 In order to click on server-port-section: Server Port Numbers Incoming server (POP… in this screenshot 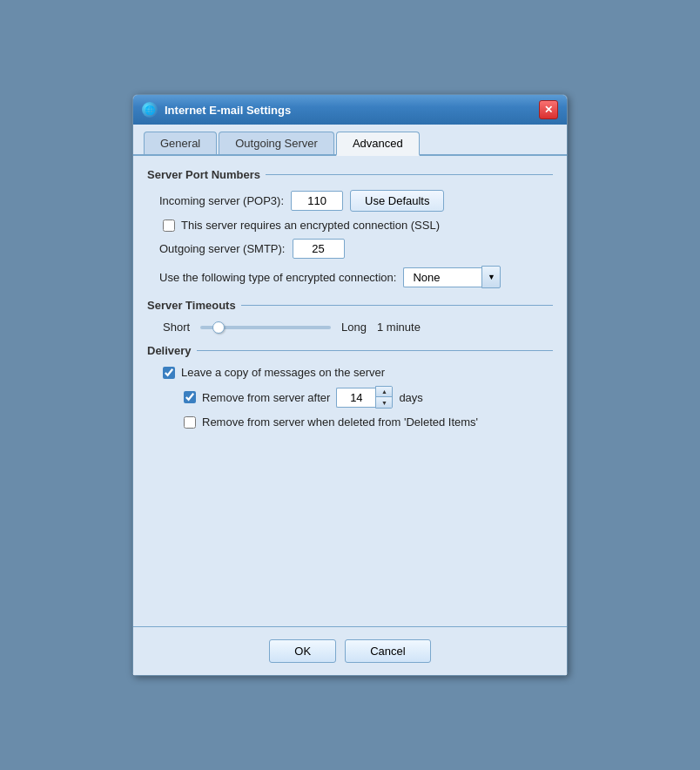, I will do `click(350, 228)`.